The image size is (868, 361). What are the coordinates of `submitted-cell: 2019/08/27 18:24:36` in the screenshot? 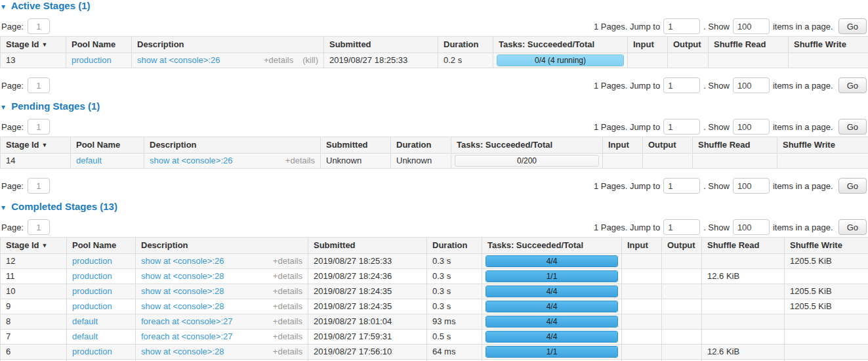 It's located at (367, 277).